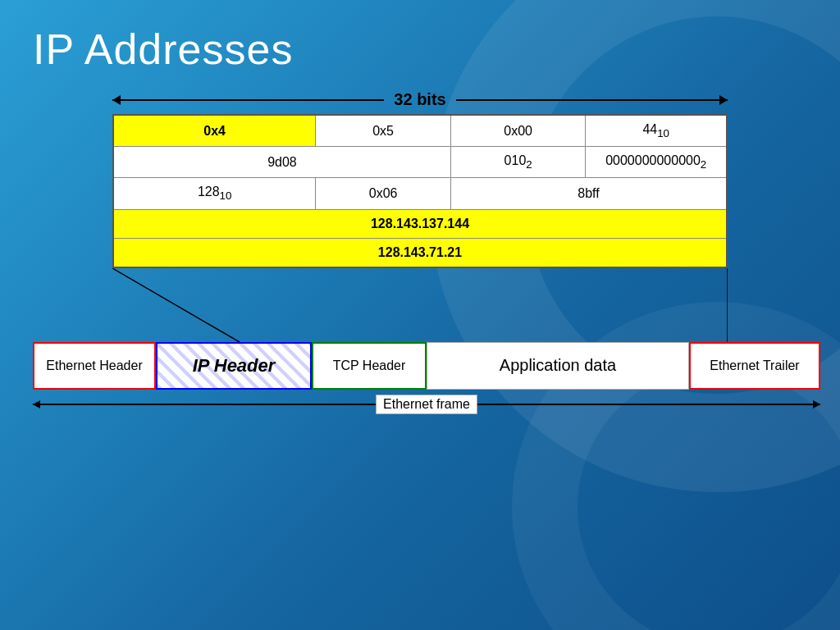 The image size is (840, 630). Describe the element at coordinates (420, 100) in the screenshot. I see `bits-label-container: 32 bits` at that location.